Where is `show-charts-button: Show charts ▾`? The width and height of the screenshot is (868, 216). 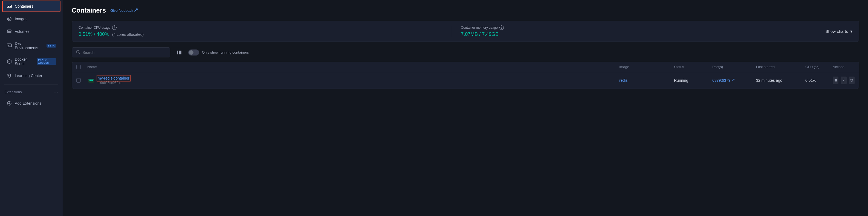
show-charts-button: Show charts ▾ is located at coordinates (839, 31).